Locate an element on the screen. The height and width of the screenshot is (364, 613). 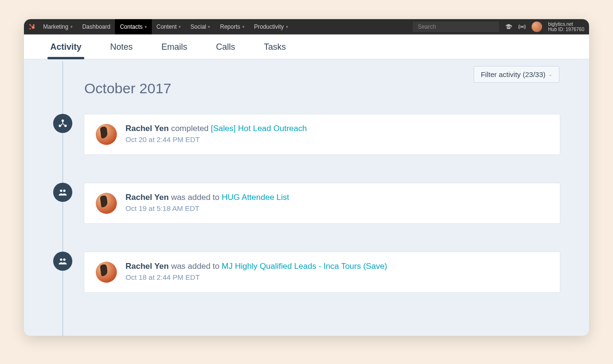
search-input is located at coordinates (456, 27).